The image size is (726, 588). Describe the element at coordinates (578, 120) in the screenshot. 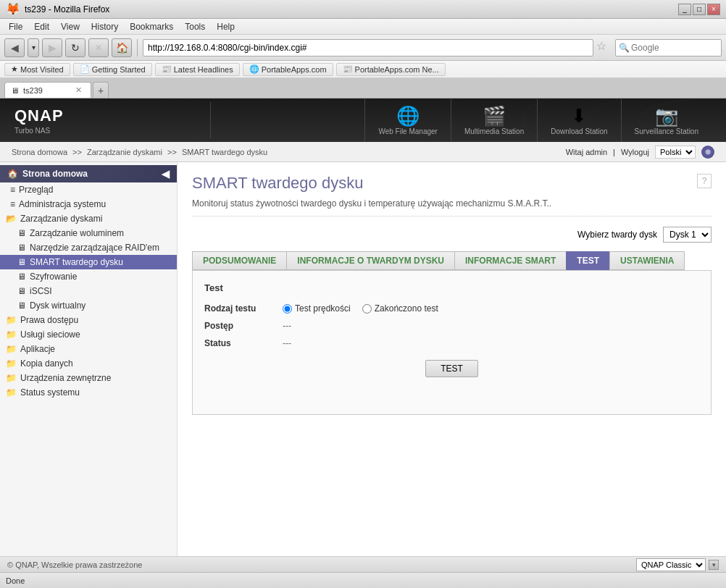

I see `nav-download: ⬇ Download Station` at that location.